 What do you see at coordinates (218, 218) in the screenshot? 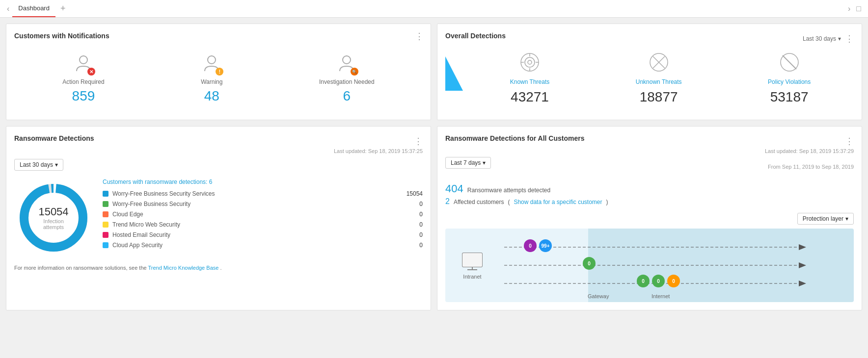
I see `ransomware-content: 15054 Infection attempts Customers with …` at bounding box center [218, 218].